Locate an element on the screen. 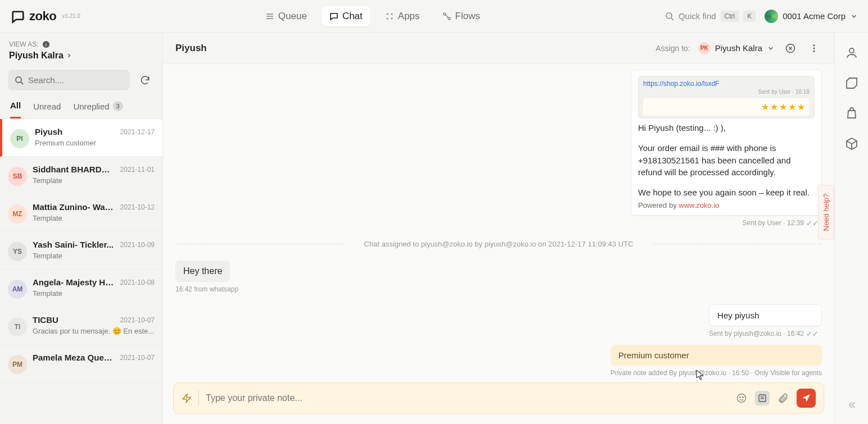 Image resolution: width=868 pixels, height=424 pixels. conversation-item: PIPiyush2021-12-17Premium customer is located at coordinates (81, 138).